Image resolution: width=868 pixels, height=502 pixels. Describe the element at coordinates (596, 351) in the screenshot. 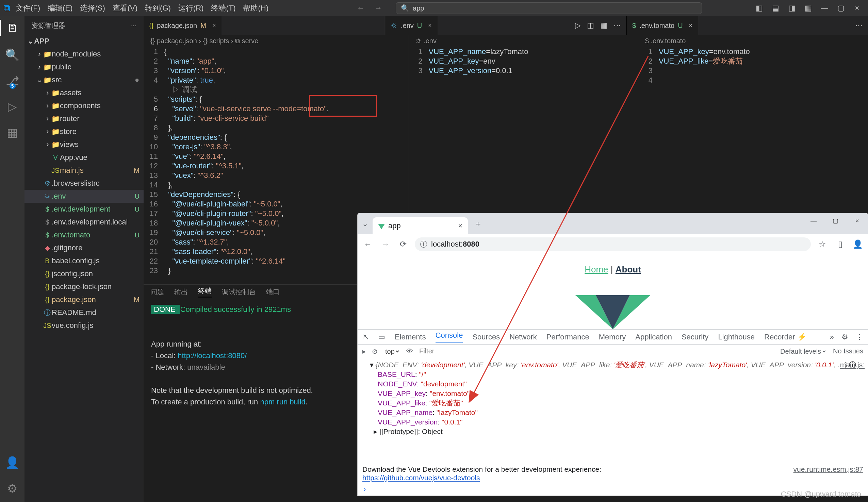

I see `filter-input` at that location.